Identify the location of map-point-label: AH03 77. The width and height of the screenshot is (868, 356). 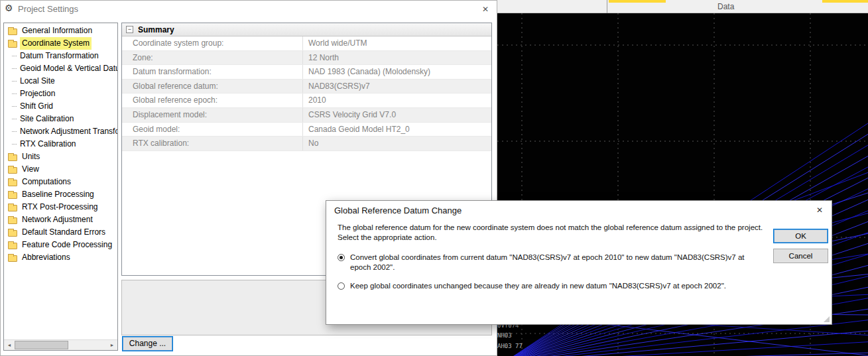
(510, 346).